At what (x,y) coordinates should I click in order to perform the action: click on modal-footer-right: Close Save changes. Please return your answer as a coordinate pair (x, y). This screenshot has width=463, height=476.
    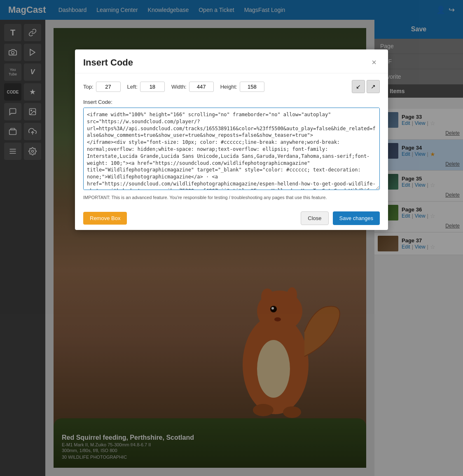
    Looking at the image, I should click on (340, 218).